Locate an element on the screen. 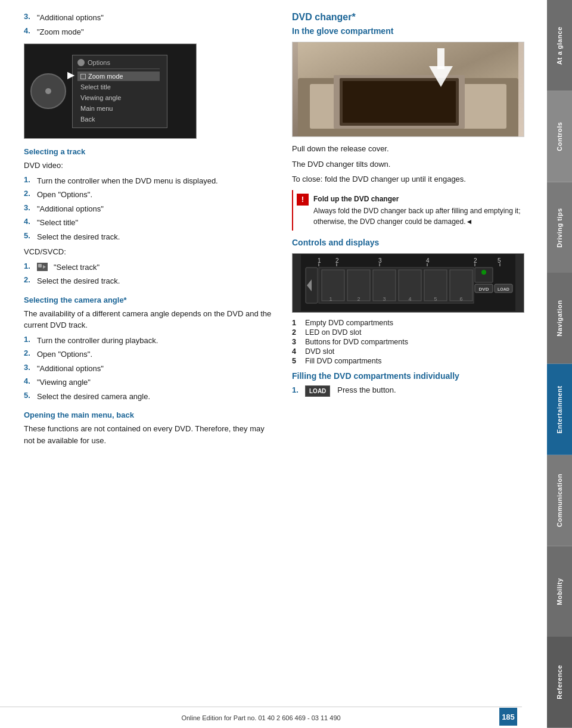 This screenshot has width=572, height=728. cam-item-2: 2. Open "Options". is located at coordinates (149, 354).